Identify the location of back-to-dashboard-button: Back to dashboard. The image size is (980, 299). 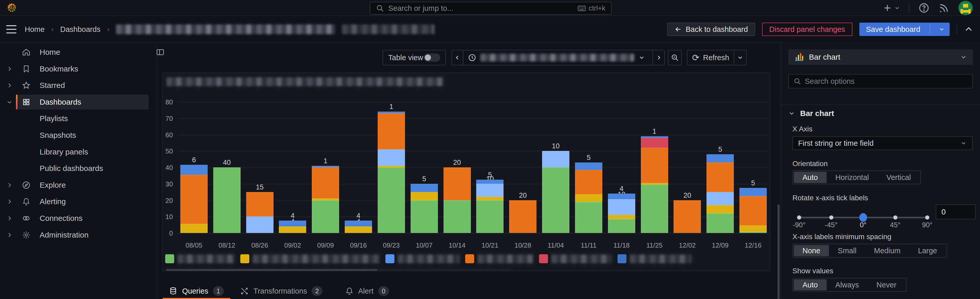
(711, 30).